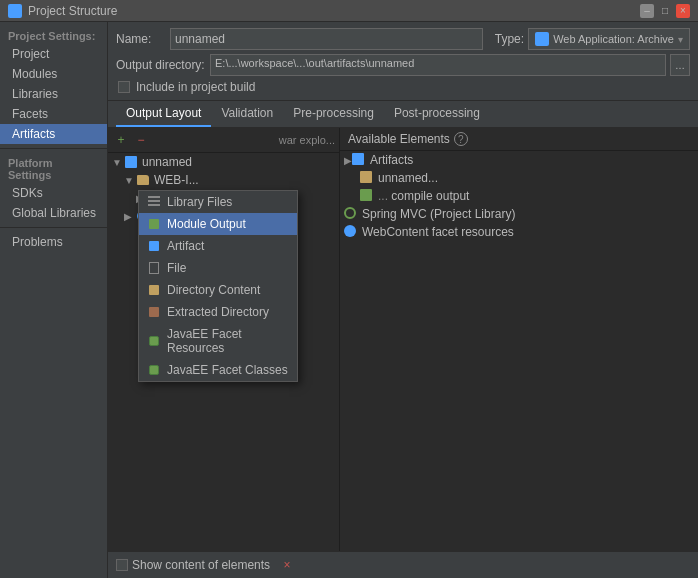  I want to click on tab-pre-processing: Pre-processing, so click(334, 114).